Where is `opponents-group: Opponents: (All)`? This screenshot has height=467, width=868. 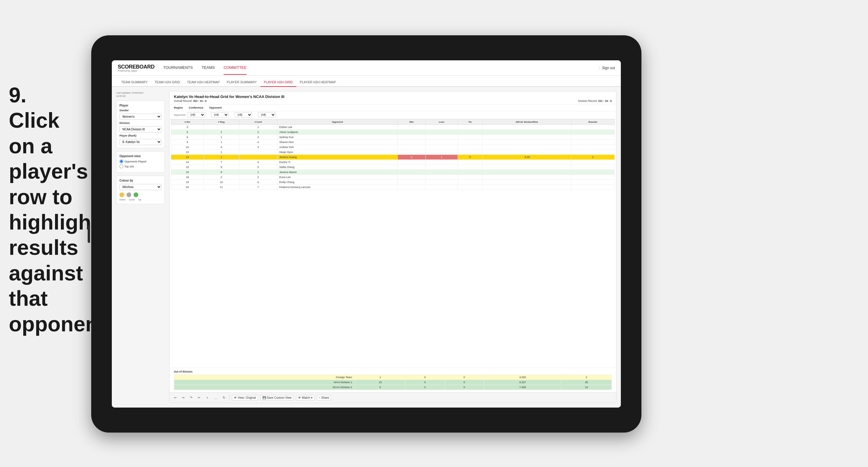 opponents-group: Opponents: (All) is located at coordinates (189, 115).